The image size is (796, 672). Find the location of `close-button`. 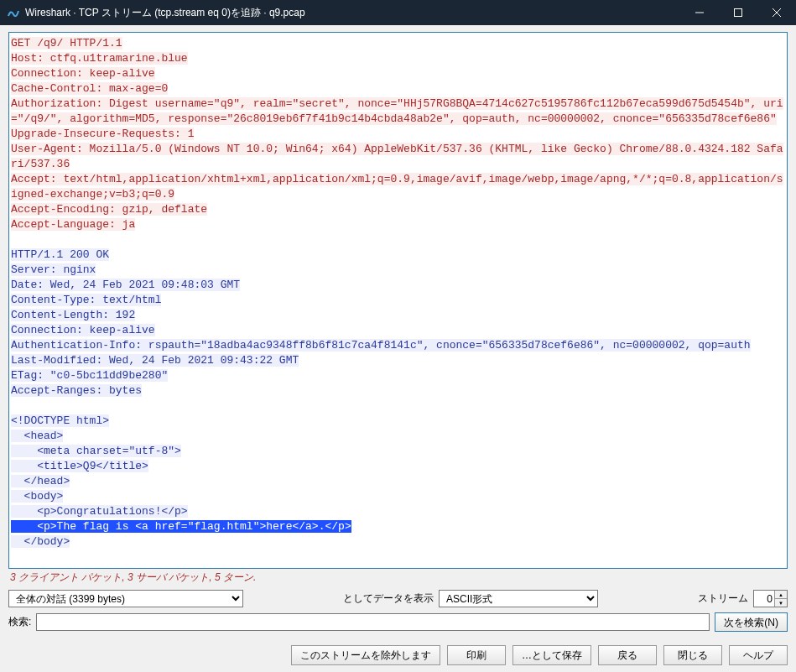

close-button is located at coordinates (777, 13).